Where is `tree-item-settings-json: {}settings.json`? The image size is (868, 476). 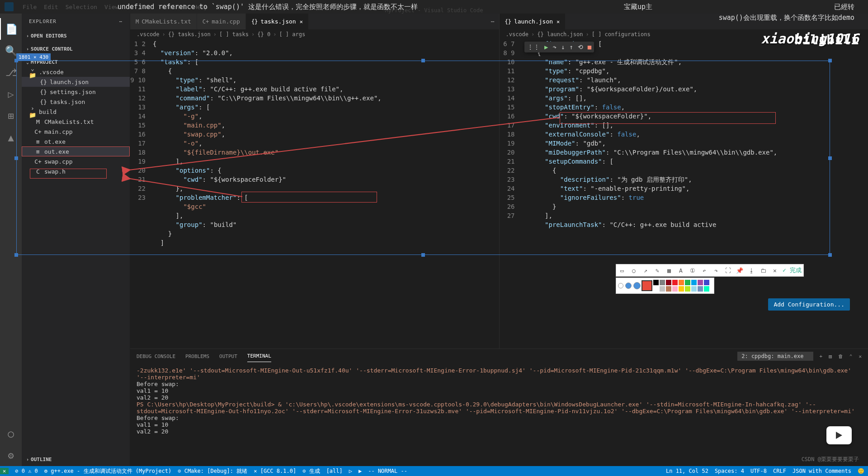 tree-item-settings-json: {}settings.json is located at coordinates (76, 92).